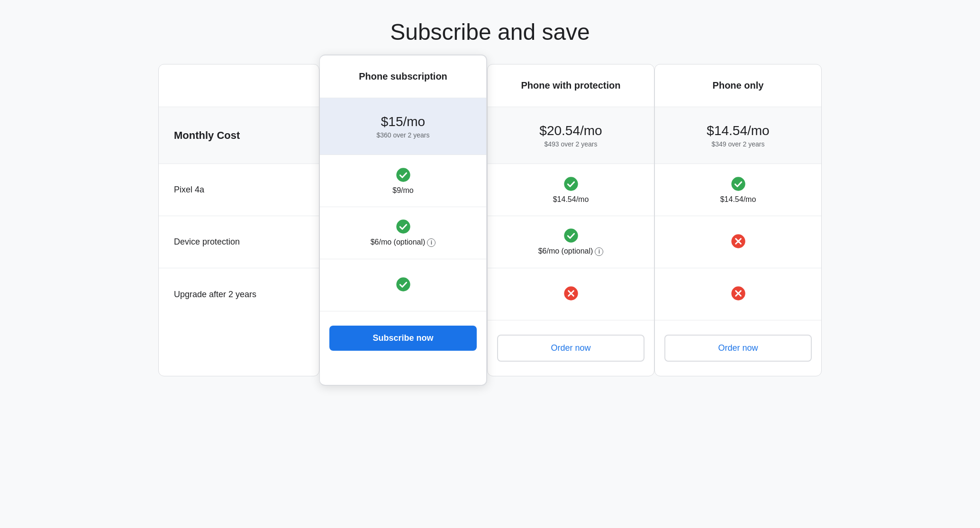 The width and height of the screenshot is (980, 528). Describe the element at coordinates (571, 190) in the screenshot. I see `plan-pixel-cell-phone-with-protection: $14.54/mo` at that location.